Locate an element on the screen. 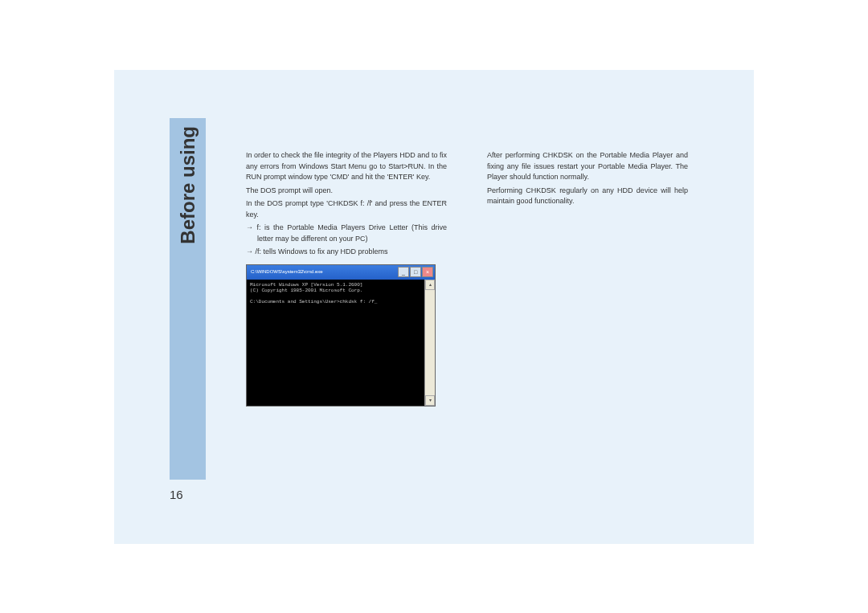 Image resolution: width=868 pixels, height=613 pixels. cmd-titlebar: C:\WINDOWS\system32\cmd.exe _ □ × is located at coordinates (341, 272).